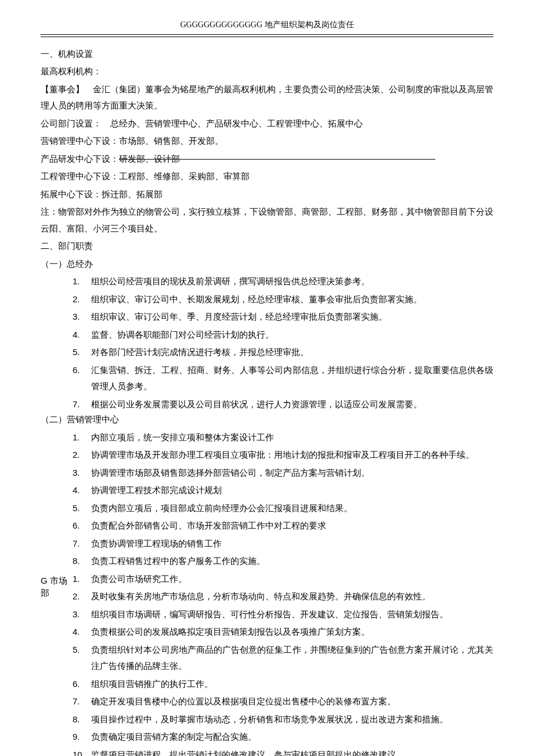 This screenshot has height=756, width=534. Describe the element at coordinates (80, 159) in the screenshot. I see `body-text: 产品研发中心下设：` at that location.